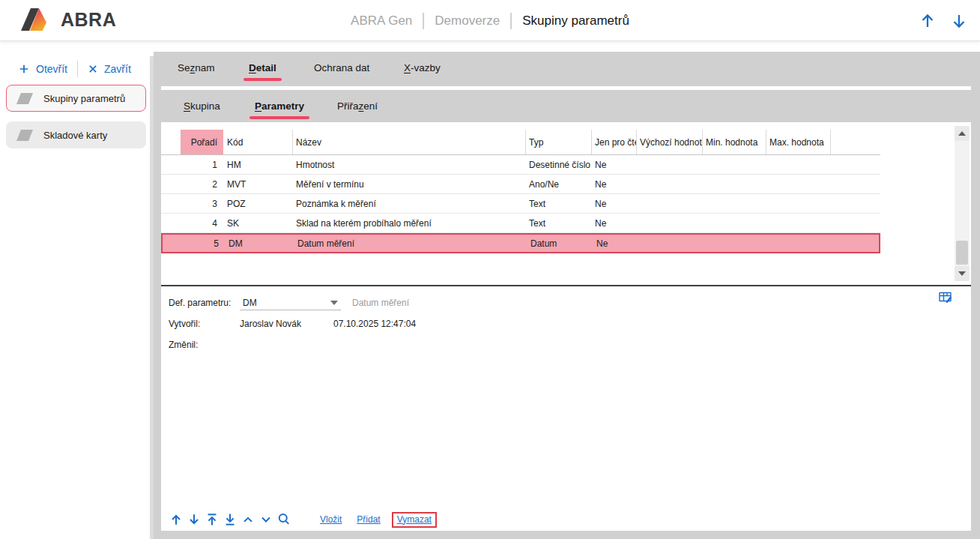 The width and height of the screenshot is (980, 539). Describe the element at coordinates (76, 290) in the screenshot. I see `sidebar: Otevřít Zavřít Skupiny parametrů Skladov…` at that location.